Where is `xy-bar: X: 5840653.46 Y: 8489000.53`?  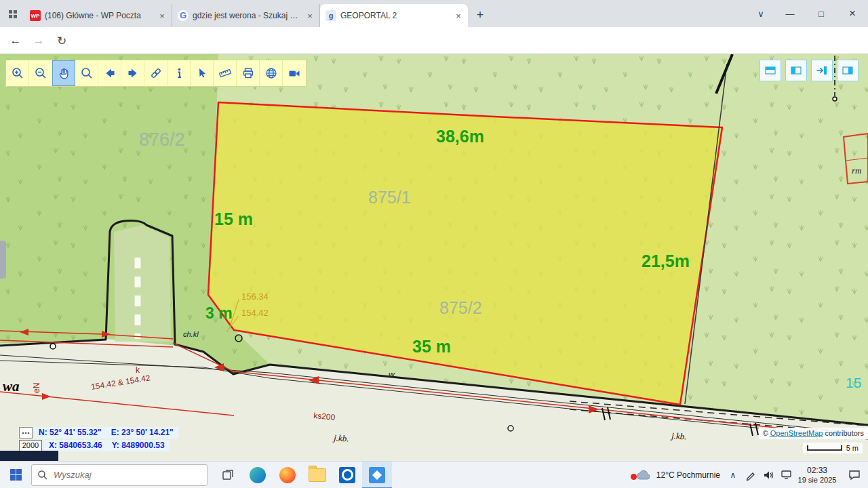
xy-bar: X: 5840653.46 Y: 8489000.53 is located at coordinates (94, 445).